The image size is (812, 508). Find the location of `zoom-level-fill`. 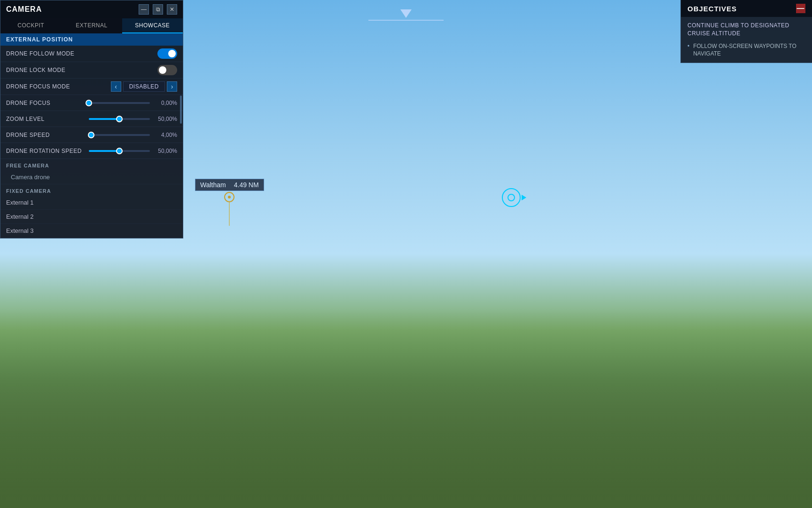

zoom-level-fill is located at coordinates (104, 119).